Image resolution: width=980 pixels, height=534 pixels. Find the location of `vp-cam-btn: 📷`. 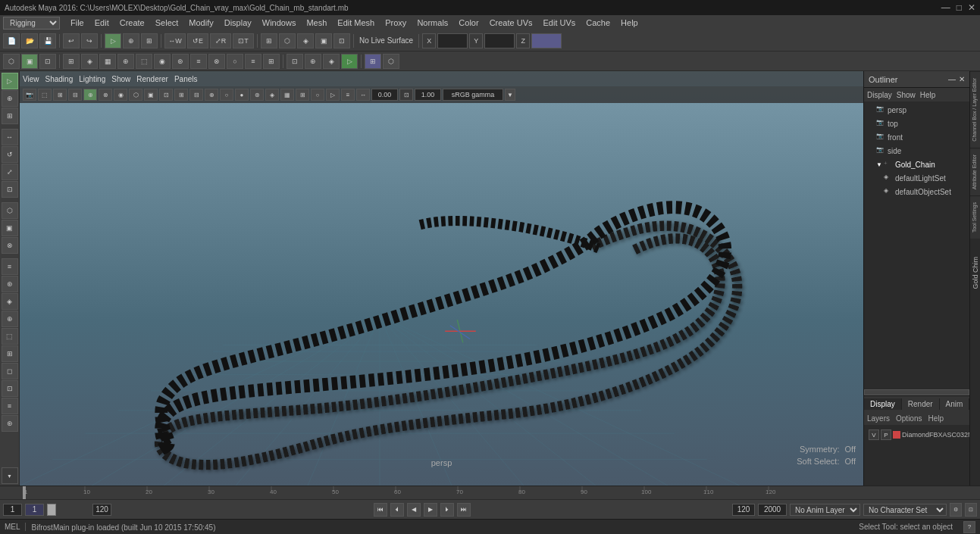

vp-cam-btn: 📷 is located at coordinates (30, 95).